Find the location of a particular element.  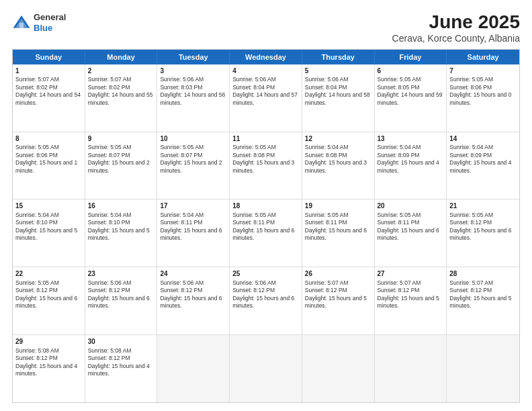

day-number: 4 is located at coordinates (266, 71).